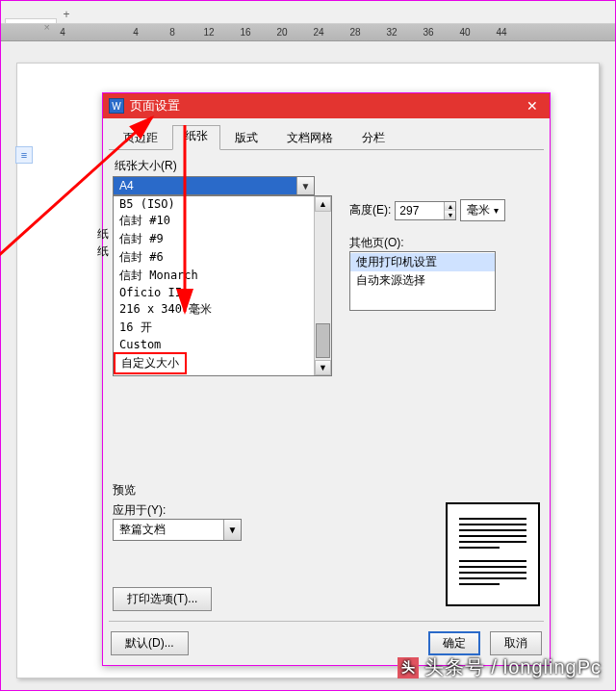  Describe the element at coordinates (214, 186) in the screenshot. I see `paper-size-combo: A4 ▼` at that location.